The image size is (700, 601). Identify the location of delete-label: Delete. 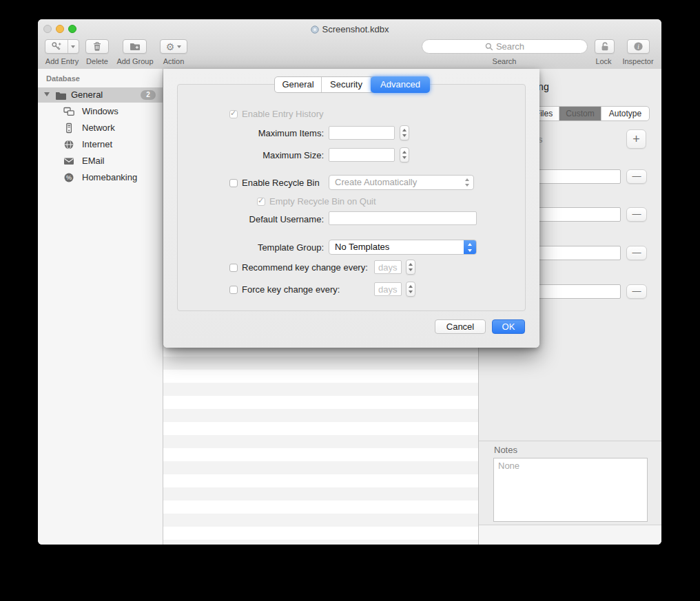
(97, 61).